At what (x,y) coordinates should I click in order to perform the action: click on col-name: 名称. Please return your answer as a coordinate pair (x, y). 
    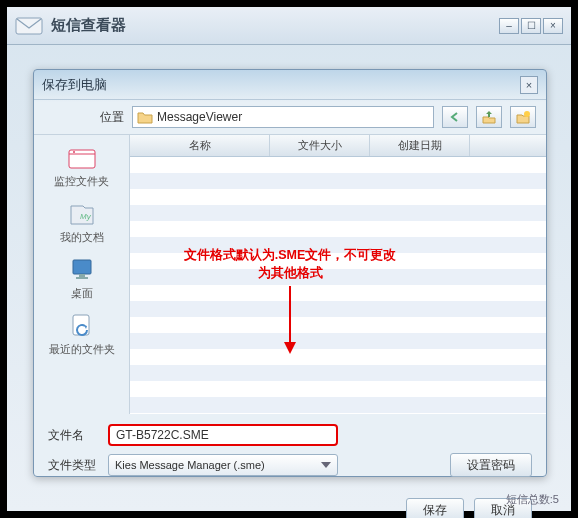
    Looking at the image, I should click on (200, 146).